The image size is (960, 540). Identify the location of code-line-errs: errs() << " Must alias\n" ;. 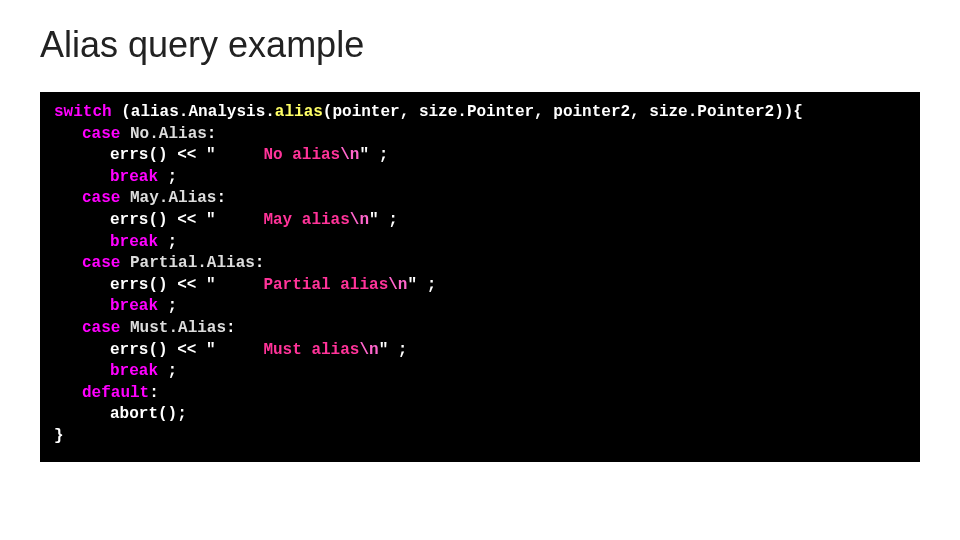
(480, 351).